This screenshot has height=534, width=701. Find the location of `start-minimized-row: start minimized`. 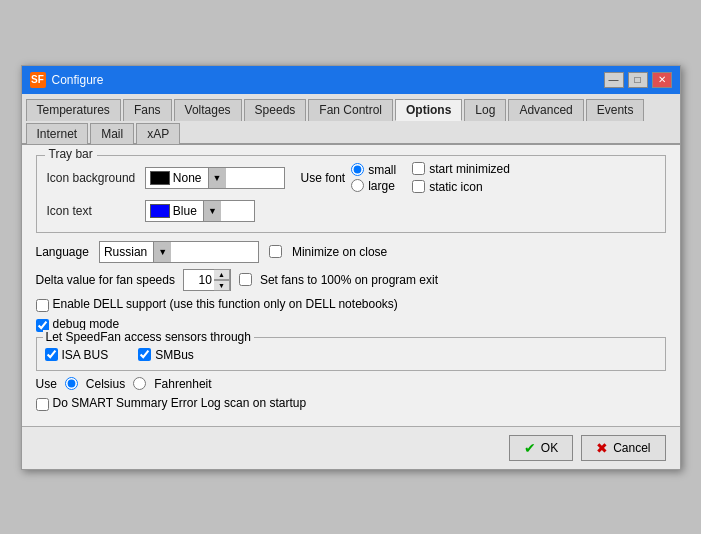

start-minimized-row: start minimized is located at coordinates (461, 169).